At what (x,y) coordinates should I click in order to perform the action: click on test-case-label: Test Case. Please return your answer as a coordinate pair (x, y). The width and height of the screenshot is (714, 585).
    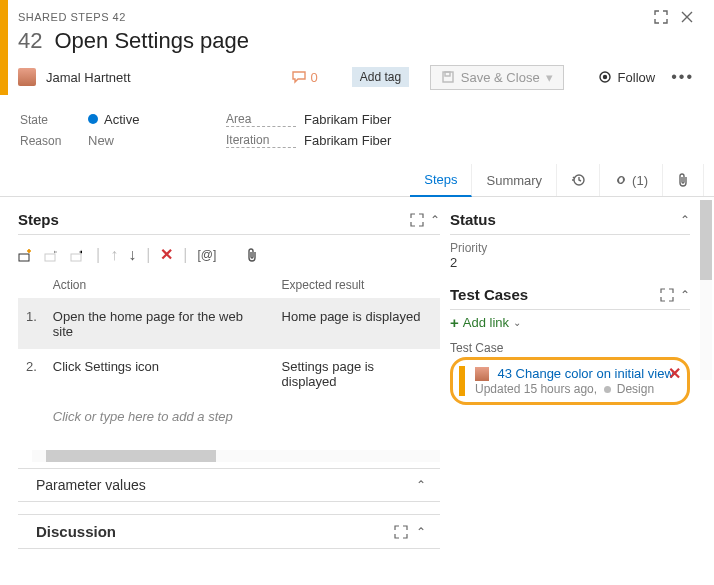
    Looking at the image, I should click on (570, 348).